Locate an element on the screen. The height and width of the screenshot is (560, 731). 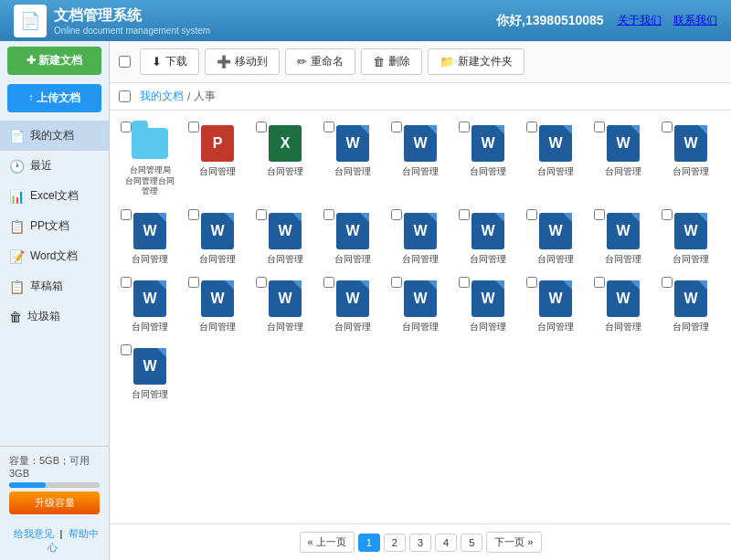
prev-page-button: « 上一页 is located at coordinates (327, 543).